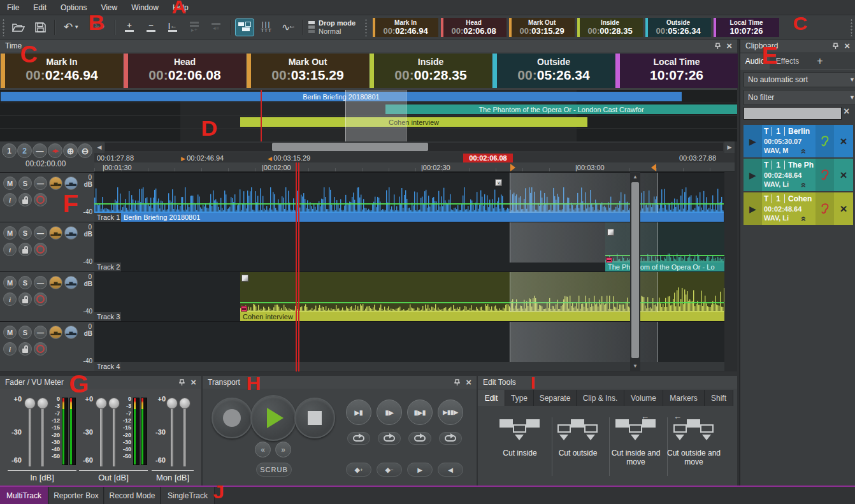  Describe the element at coordinates (804, 219) in the screenshot. I see `expand-chevrons-icon: «` at that location.